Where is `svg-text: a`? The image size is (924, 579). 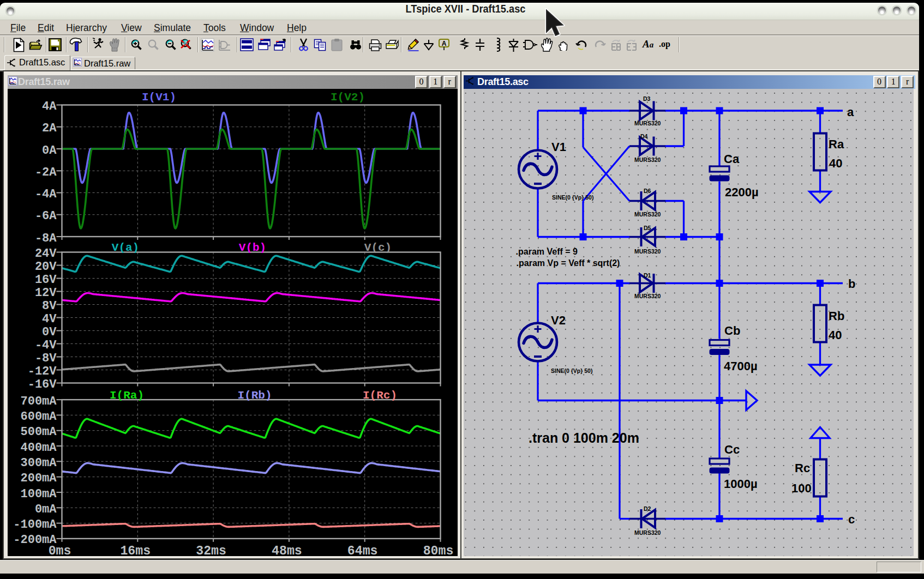 svg-text: a is located at coordinates (851, 111).